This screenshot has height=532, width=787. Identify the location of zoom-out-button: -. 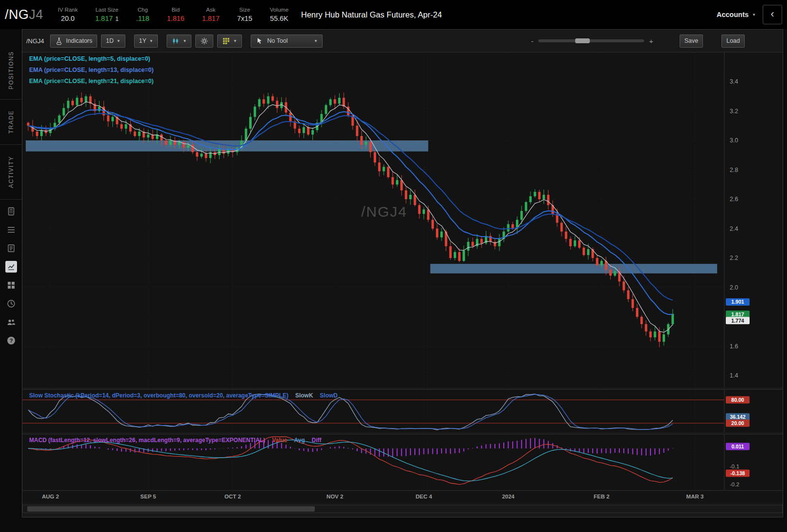
(532, 41).